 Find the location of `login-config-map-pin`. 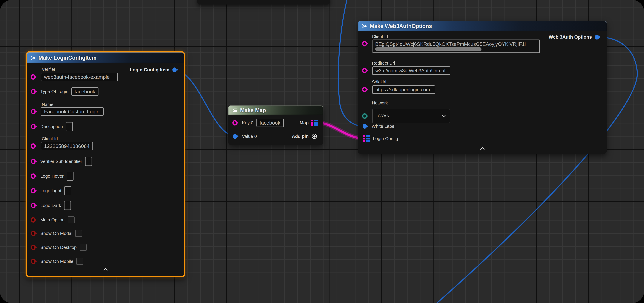

login-config-map-pin is located at coordinates (367, 138).